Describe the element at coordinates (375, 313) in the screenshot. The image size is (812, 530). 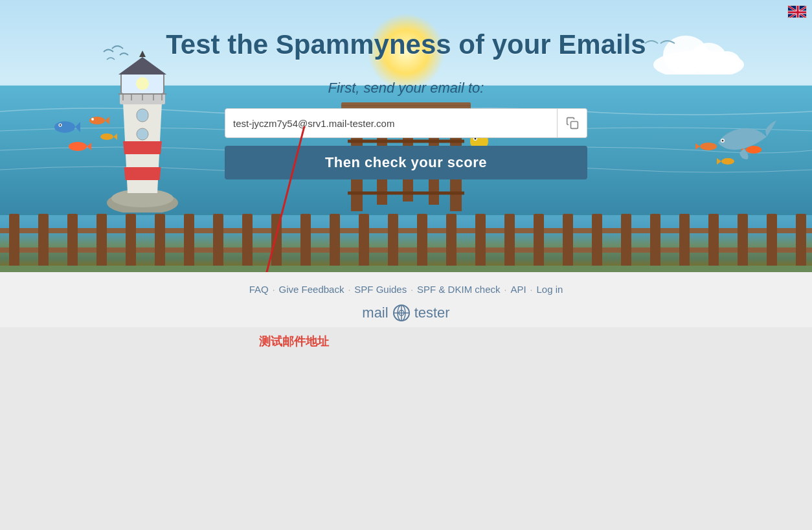
I see `brand-name-part1: mail` at that location.